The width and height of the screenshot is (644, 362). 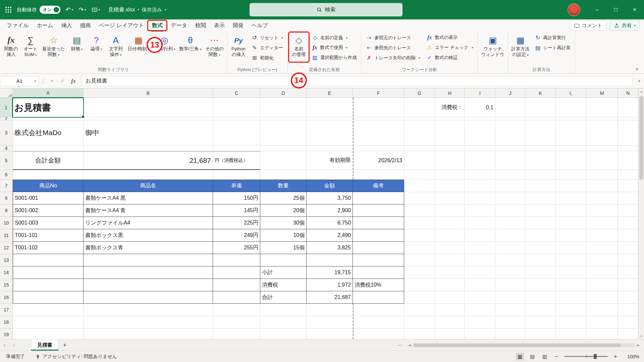 What do you see at coordinates (237, 273) in the screenshot?
I see `cell-C14` at bounding box center [237, 273].